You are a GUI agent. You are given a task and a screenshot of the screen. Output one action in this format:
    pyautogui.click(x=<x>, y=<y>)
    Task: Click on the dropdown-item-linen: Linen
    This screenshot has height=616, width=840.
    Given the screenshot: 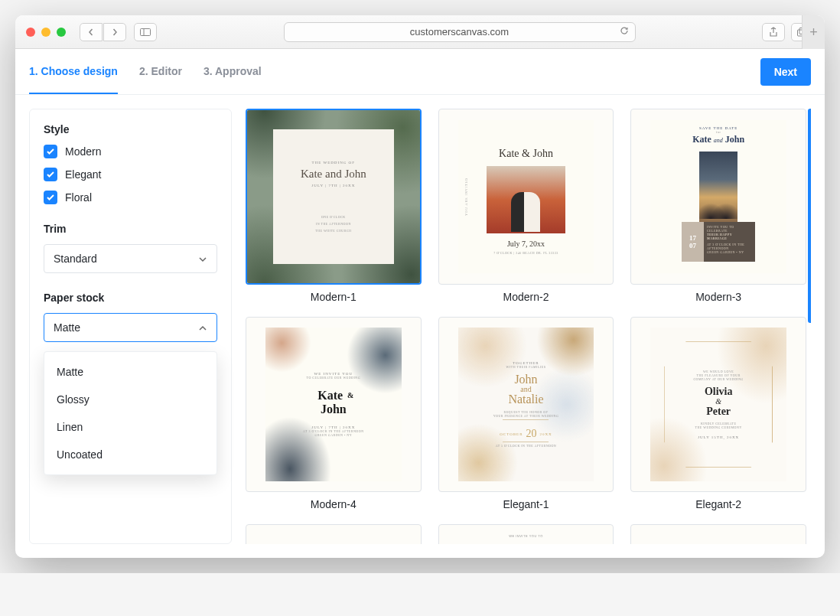 What is the action you would take?
    pyautogui.click(x=130, y=427)
    